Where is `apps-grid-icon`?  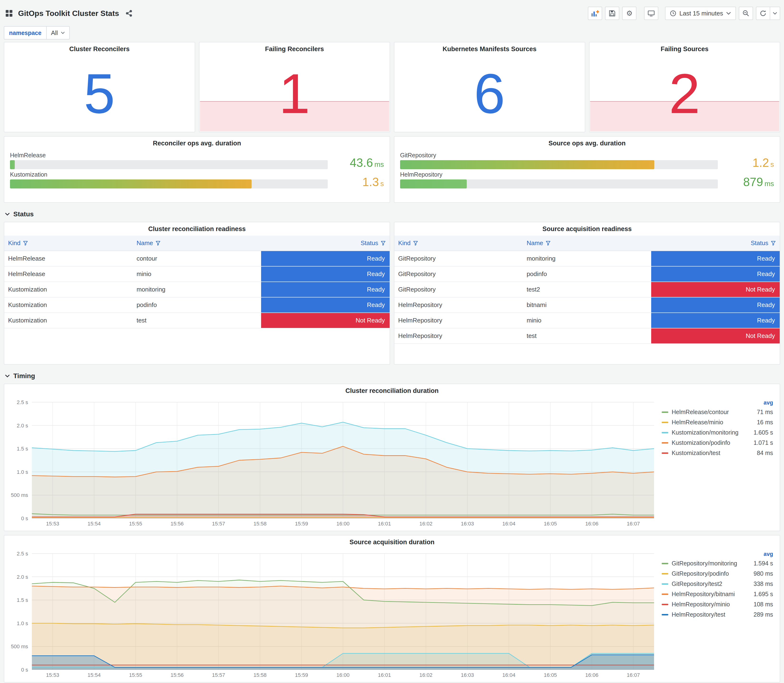 apps-grid-icon is located at coordinates (9, 13).